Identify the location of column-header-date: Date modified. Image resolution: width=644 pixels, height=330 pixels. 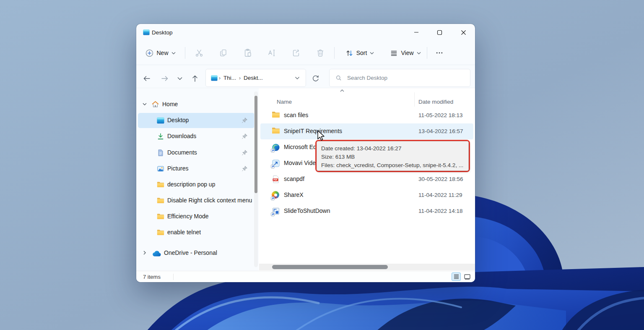
(436, 102).